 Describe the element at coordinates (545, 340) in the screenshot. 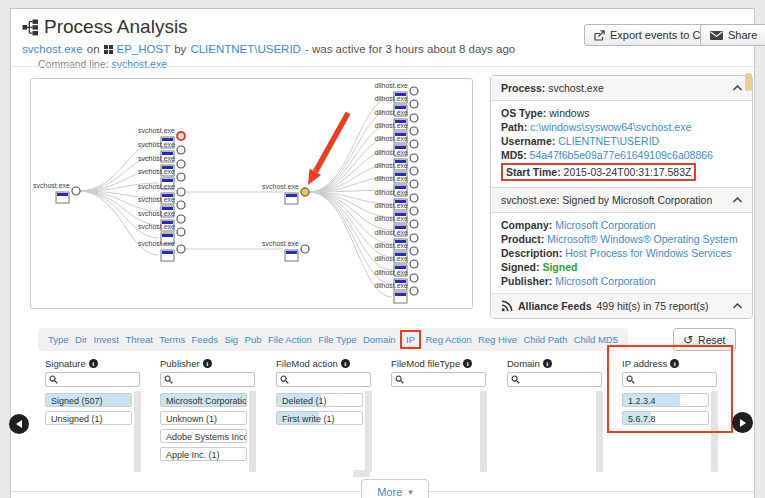

I see `filter-tab-child-path: Child Path` at that location.